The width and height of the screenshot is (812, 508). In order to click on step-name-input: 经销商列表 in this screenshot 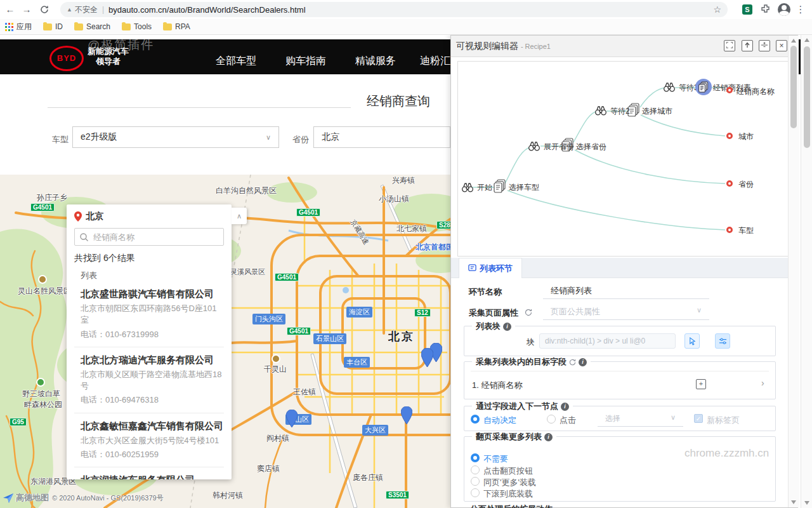, I will do `click(626, 291)`.